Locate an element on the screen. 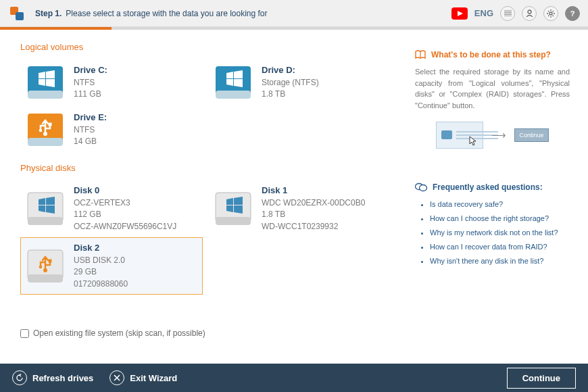 The height and width of the screenshot is (392, 588). faq-item: How can I recover data from RAID? is located at coordinates (500, 247).